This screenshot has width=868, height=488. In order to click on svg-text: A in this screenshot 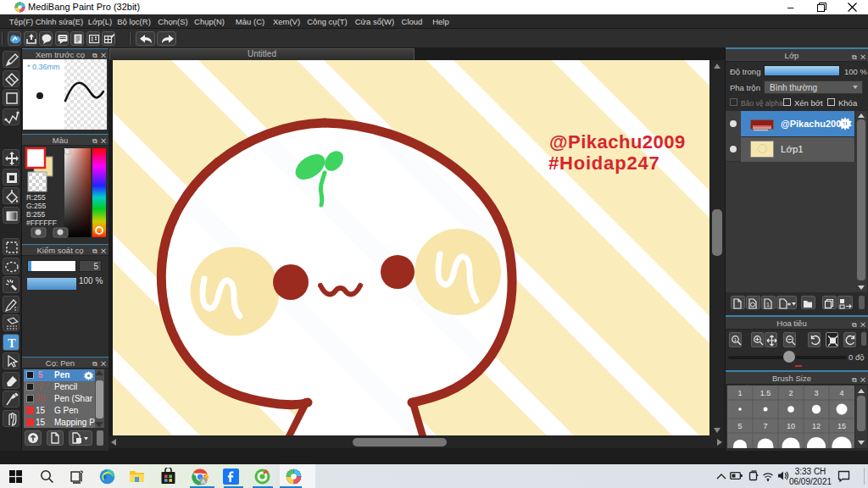, I will do `click(203, 481)`.